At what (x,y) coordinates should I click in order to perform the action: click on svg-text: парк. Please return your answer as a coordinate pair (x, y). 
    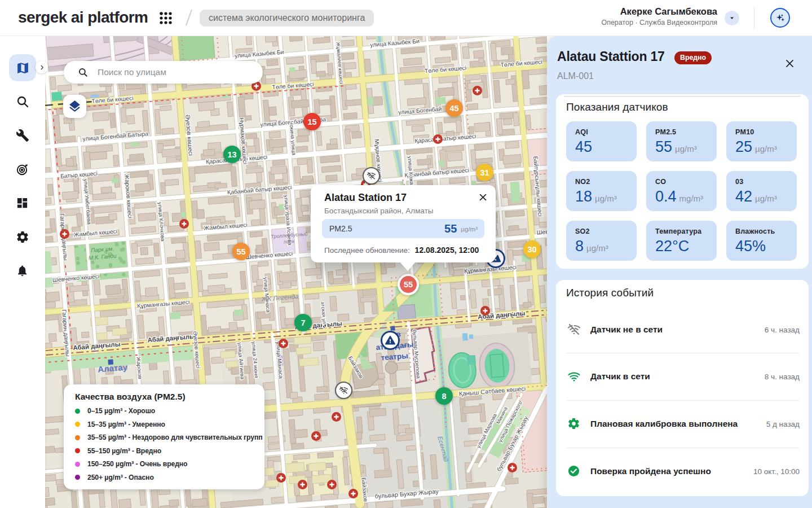
    Looking at the image, I should click on (290, 242).